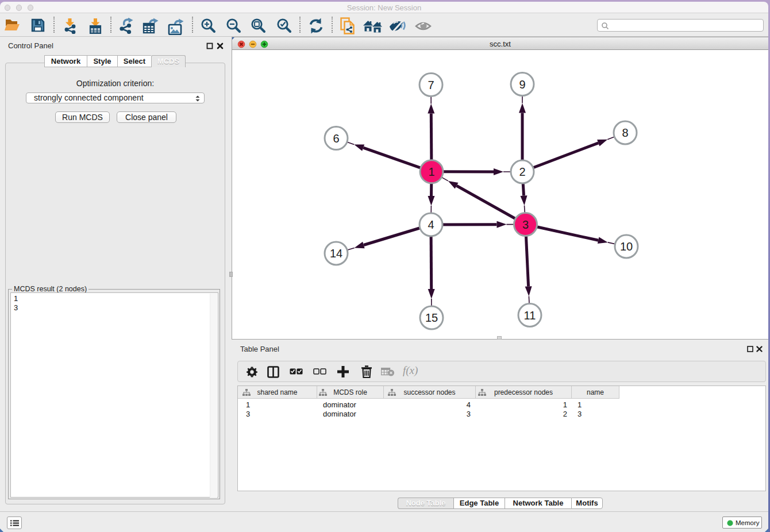  I want to click on svg-text: 15, so click(432, 318).